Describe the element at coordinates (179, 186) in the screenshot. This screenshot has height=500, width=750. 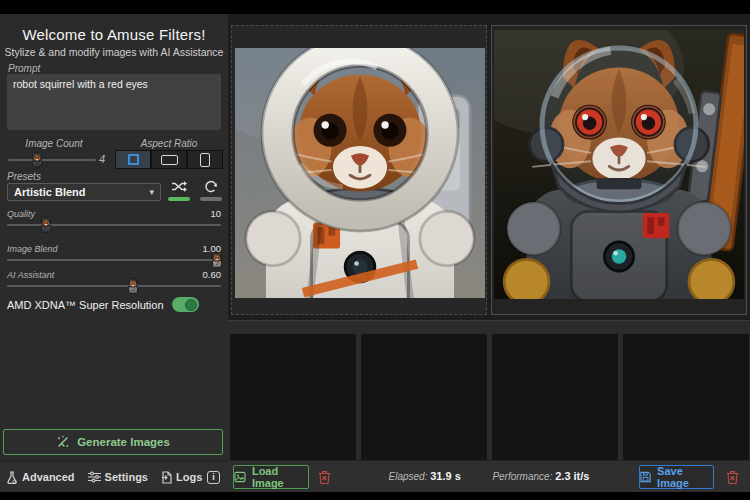
I see `shuffle-icon` at that location.